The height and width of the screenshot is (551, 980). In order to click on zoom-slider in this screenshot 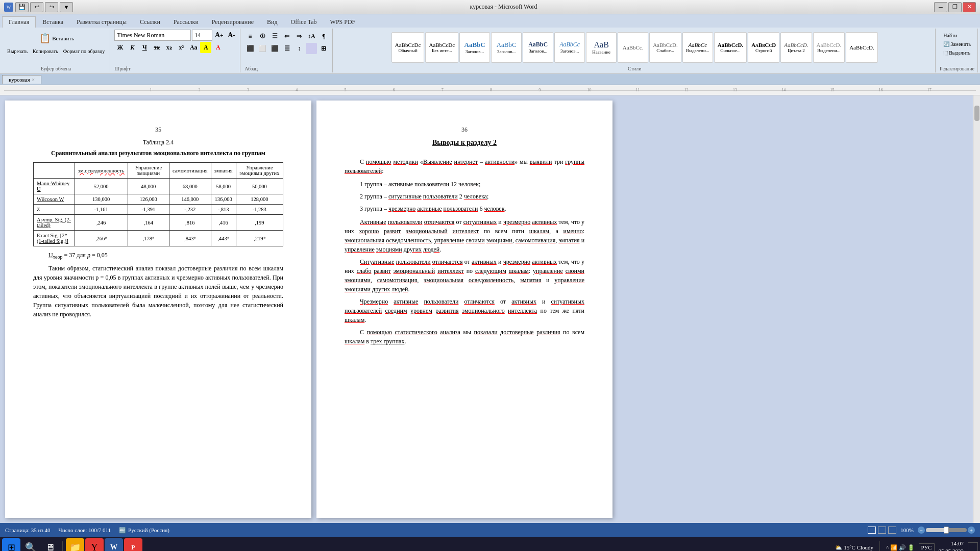, I will do `click(946, 530)`.